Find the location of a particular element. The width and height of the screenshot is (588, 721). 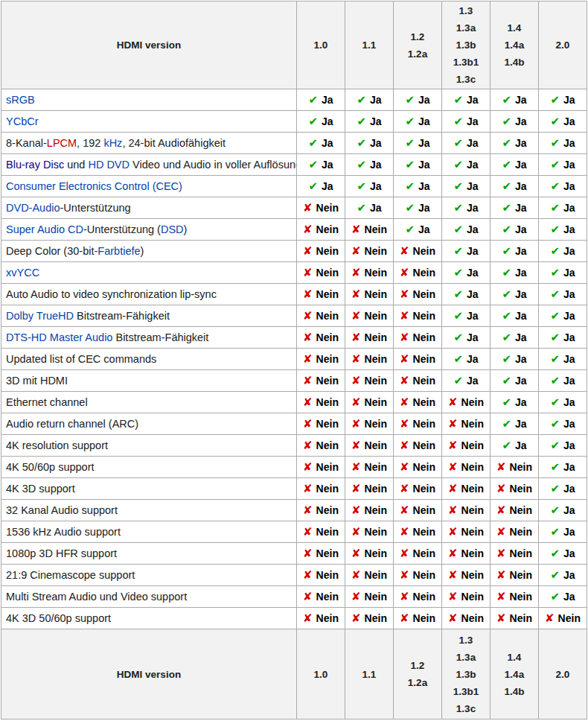

link-dolby-truehd: Dolby TrueHD is located at coordinates (40, 316).